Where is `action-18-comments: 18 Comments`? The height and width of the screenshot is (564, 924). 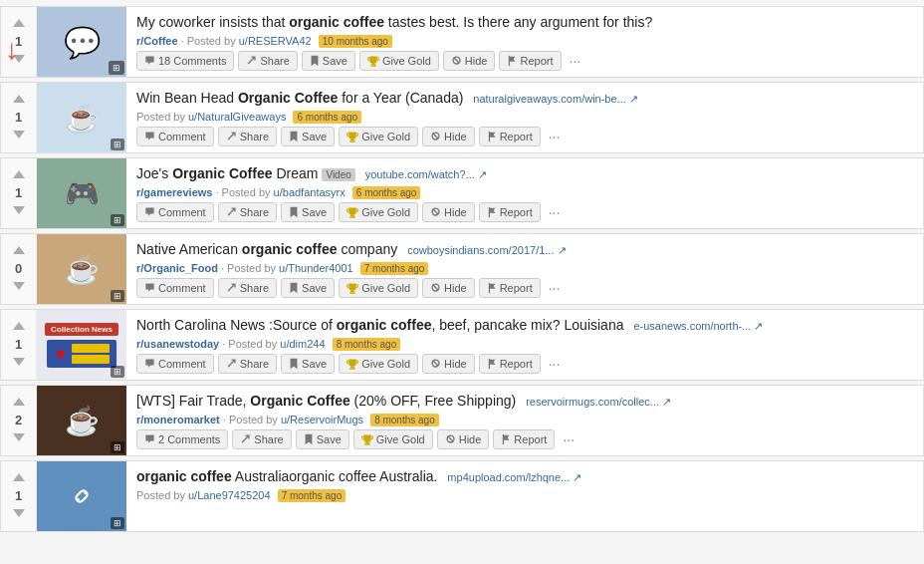
action-18-comments: 18 Comments is located at coordinates (185, 61).